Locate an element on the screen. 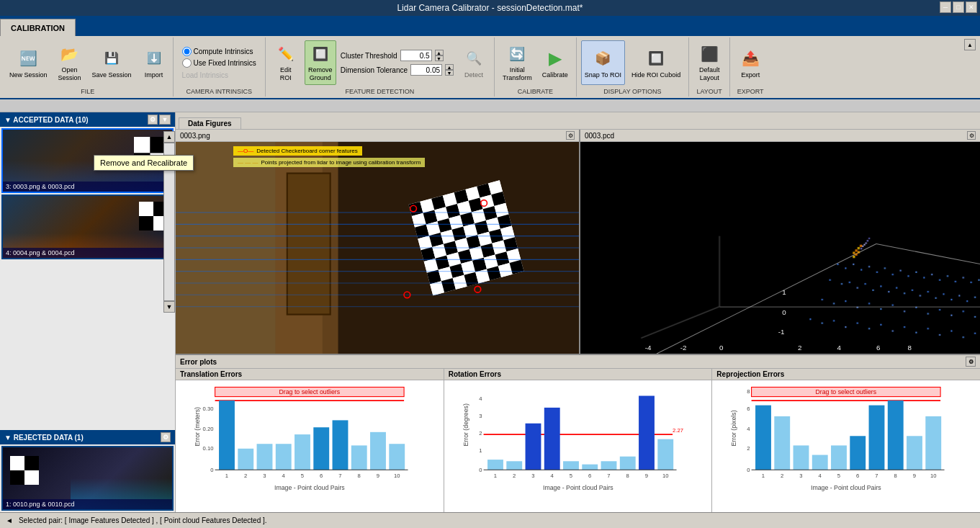 The image size is (980, 528). accepted-scroll-btn: ▼ is located at coordinates (165, 120).